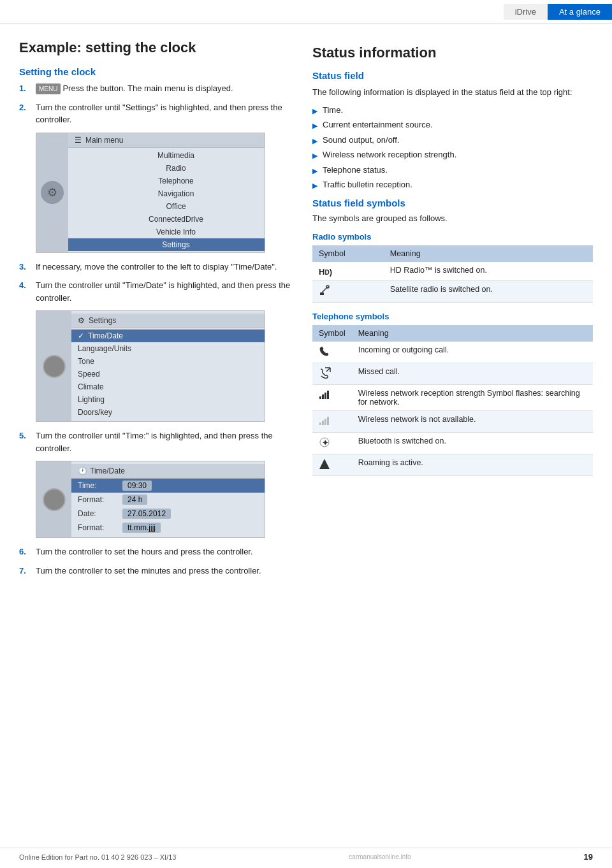 This screenshot has width=612, height=868. What do you see at coordinates (453, 185) in the screenshot?
I see `status-field-item-5: ▶ Traffic bulletin reception.` at bounding box center [453, 185].